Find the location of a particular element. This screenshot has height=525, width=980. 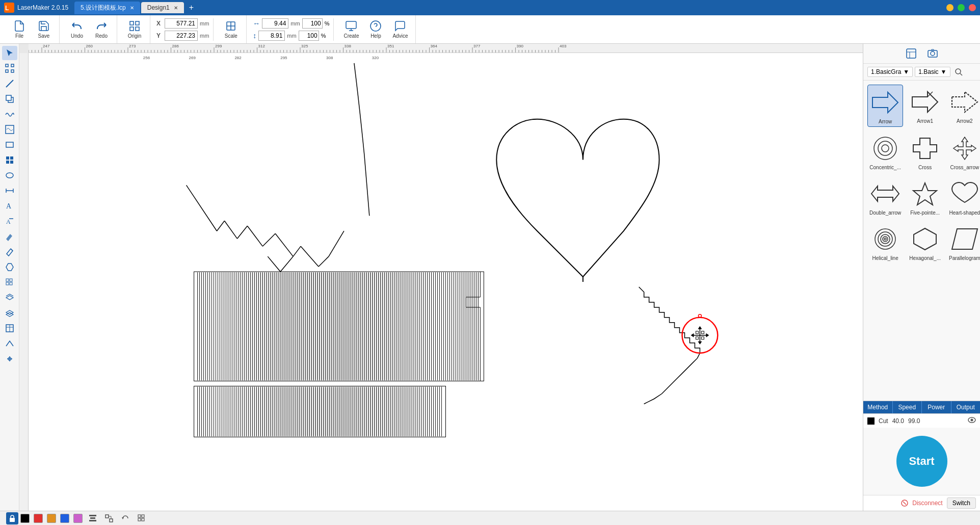

align-button is located at coordinates (93, 518).